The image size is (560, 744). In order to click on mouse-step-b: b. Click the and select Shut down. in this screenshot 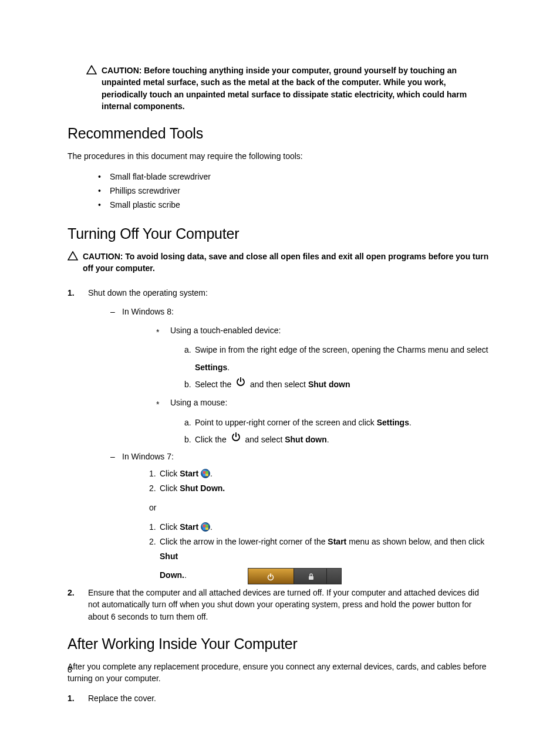, I will do `click(338, 440)`.